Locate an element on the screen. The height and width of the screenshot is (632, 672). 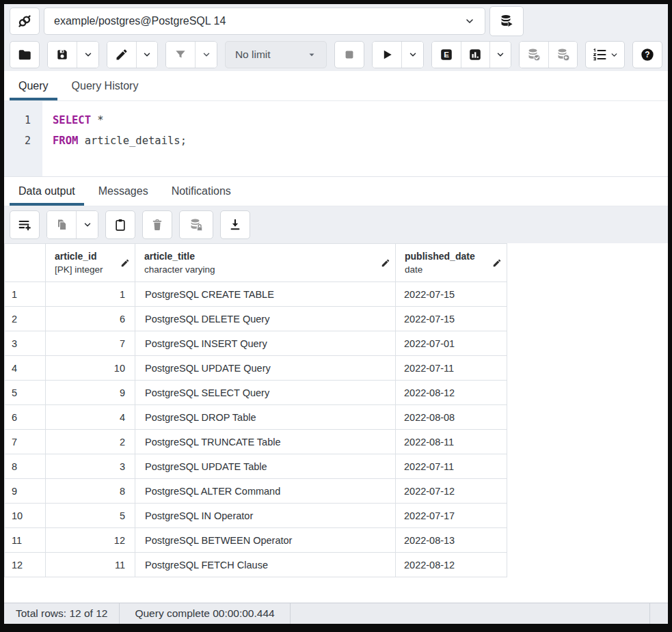
article-id-cell: 4 is located at coordinates (90, 417).